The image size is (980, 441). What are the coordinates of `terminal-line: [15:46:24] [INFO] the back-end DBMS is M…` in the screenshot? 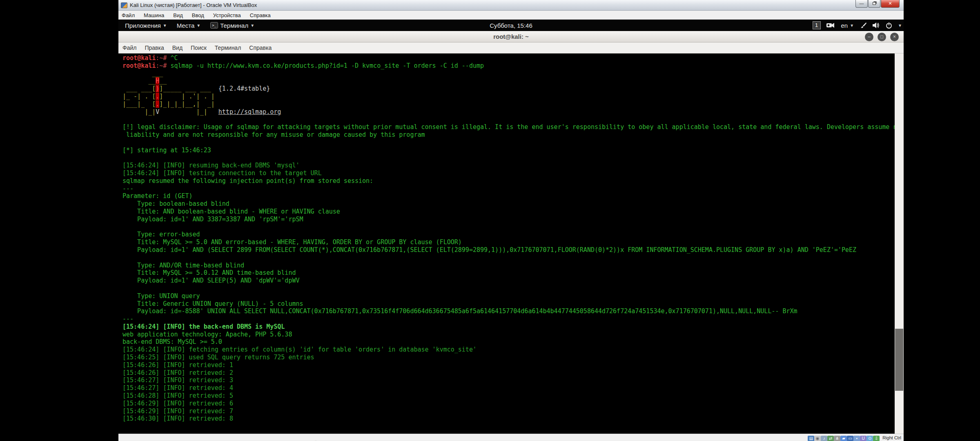 It's located at (508, 327).